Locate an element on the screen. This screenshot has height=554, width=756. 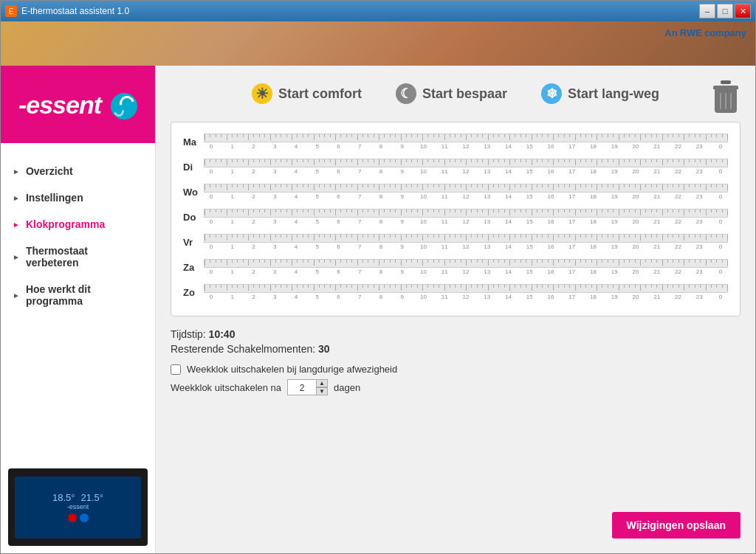
timeline-hour: 3 is located at coordinates (275, 246).